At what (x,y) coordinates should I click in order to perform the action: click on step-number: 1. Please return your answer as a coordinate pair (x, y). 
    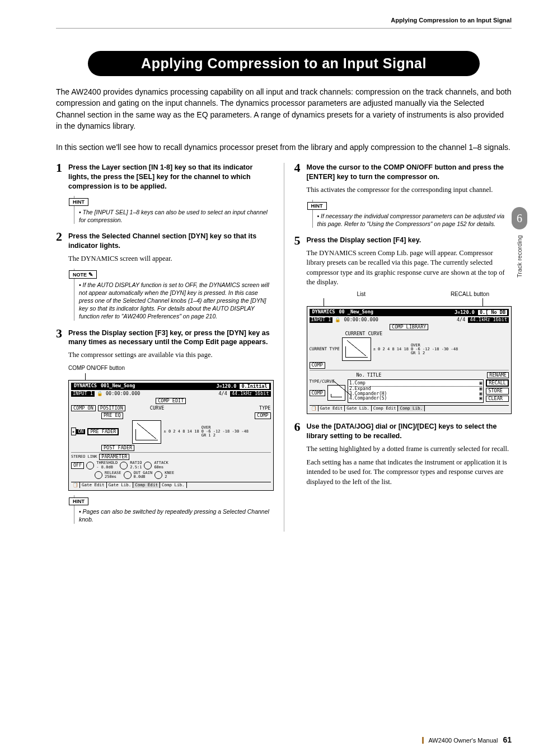
    Looking at the image, I should click on (59, 168).